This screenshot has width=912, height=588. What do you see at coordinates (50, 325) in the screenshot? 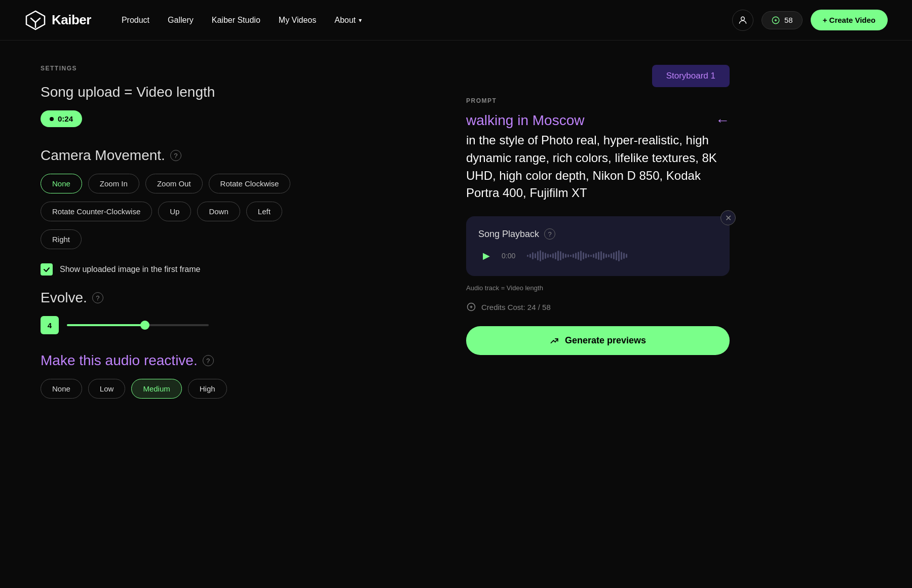
I see `evolve-value: 4` at bounding box center [50, 325].